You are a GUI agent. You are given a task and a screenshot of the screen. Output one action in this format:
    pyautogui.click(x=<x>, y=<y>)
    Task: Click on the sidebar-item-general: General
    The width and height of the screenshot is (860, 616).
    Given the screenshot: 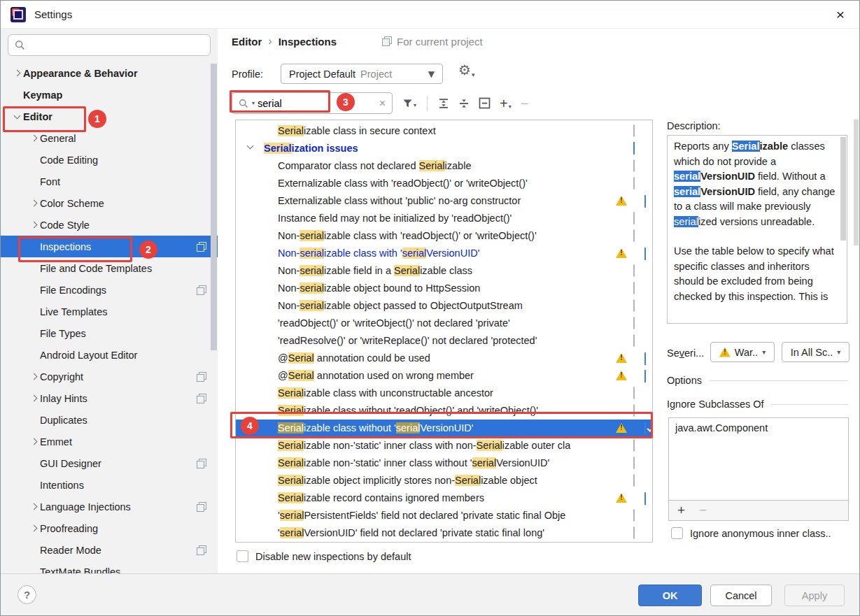 What is the action you would take?
    pyautogui.click(x=109, y=138)
    